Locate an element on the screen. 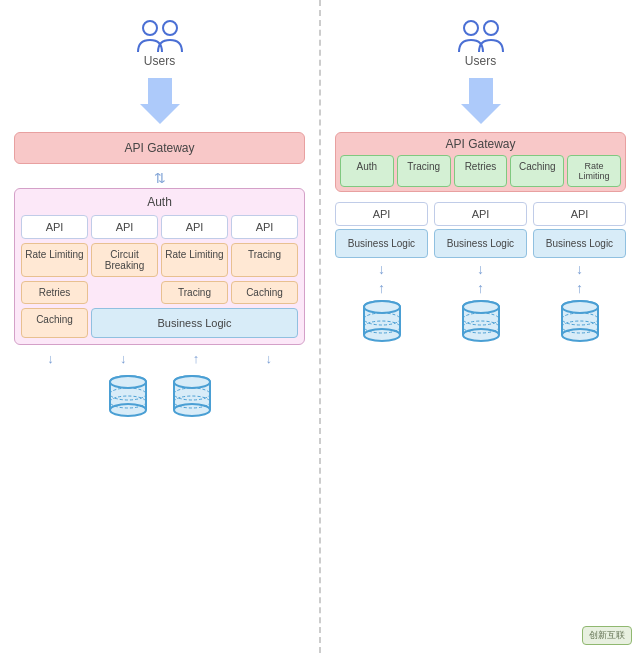  right-ms-3-arrow-down: ↓ is located at coordinates (580, 269).